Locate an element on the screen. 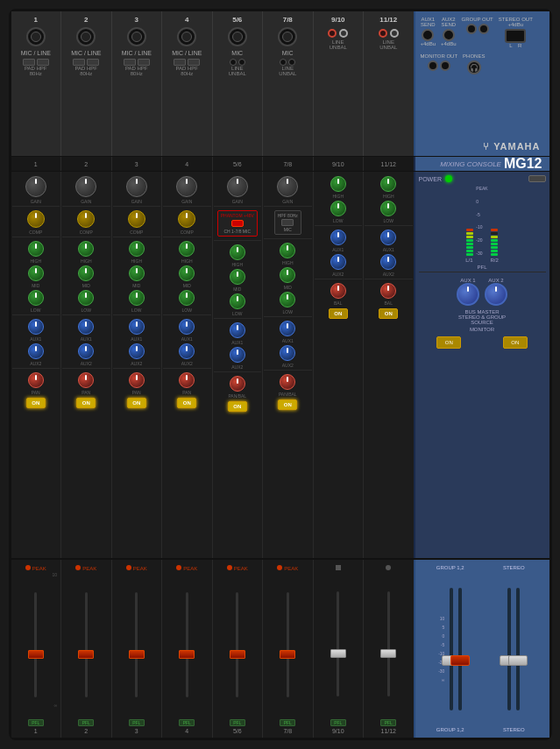 This screenshot has width=560, height=749. ch4-pad-btn is located at coordinates (180, 62).